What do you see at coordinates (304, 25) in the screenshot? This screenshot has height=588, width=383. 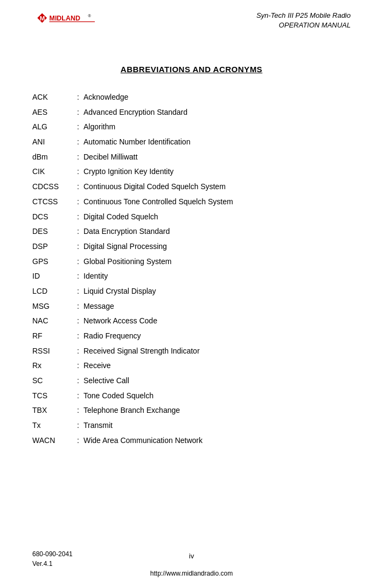 I see `product-name-line2: OPERATION MANUAL` at bounding box center [304, 25].